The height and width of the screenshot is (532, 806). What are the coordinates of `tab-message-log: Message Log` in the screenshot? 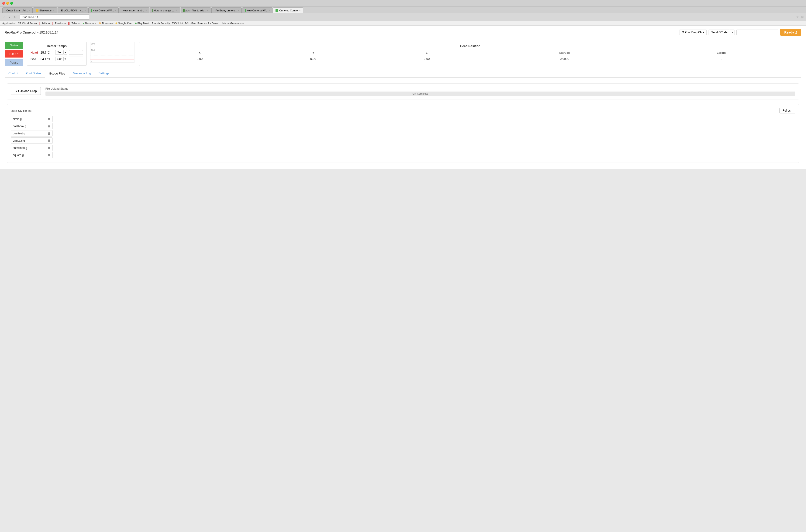 It's located at (82, 73).